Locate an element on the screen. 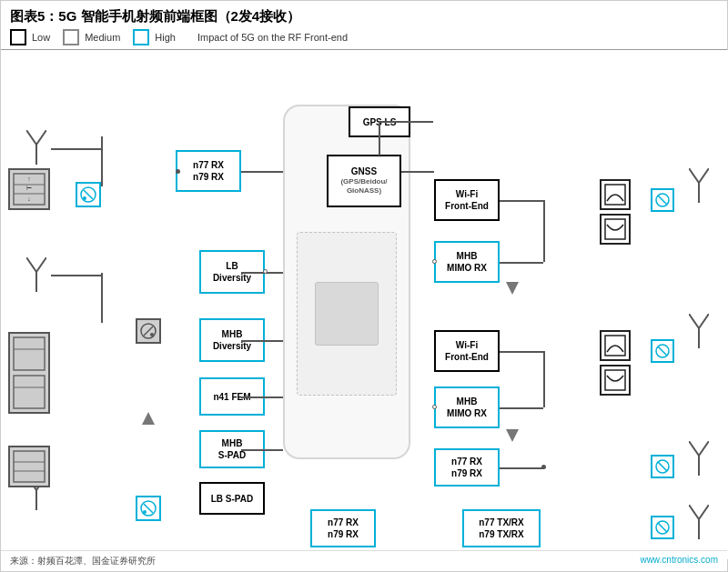 This screenshot has height=572, width=728. switch-r2 is located at coordinates (662, 351).